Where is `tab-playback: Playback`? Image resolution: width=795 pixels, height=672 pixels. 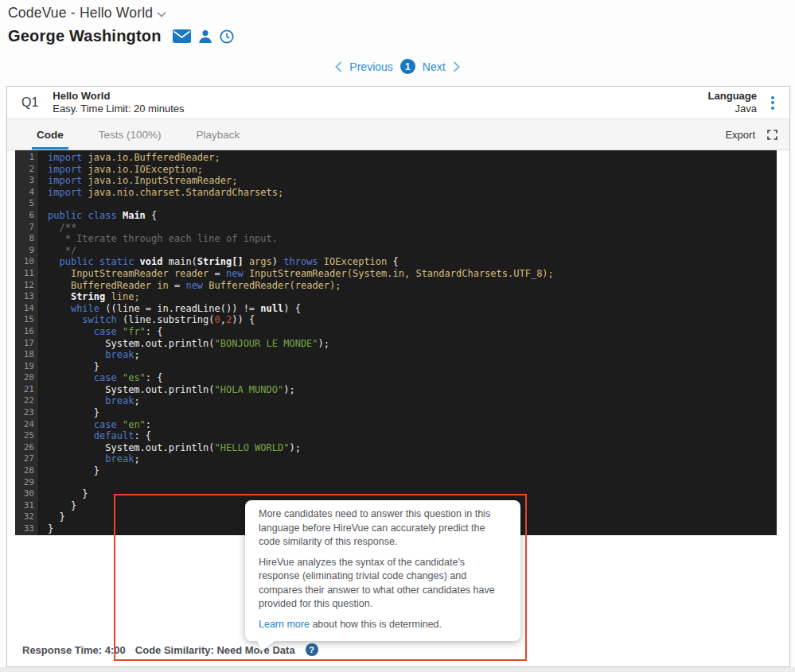
tab-playback: Playback is located at coordinates (218, 134).